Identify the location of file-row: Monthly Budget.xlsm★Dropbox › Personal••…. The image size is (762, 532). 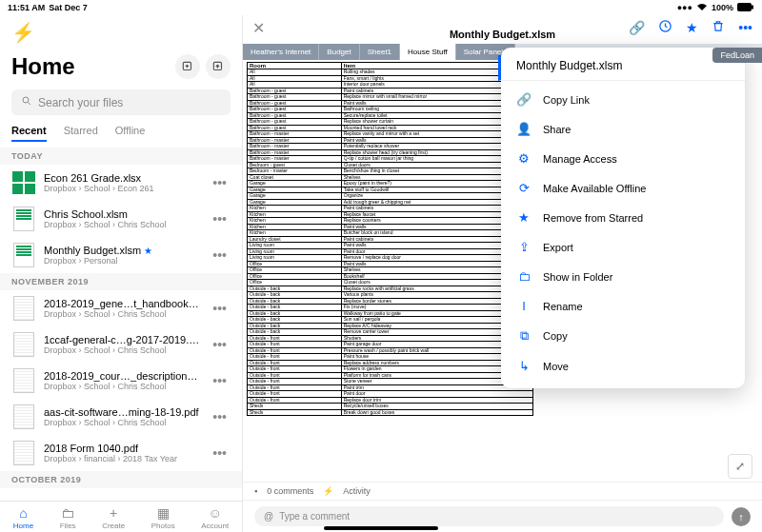
(121, 255).